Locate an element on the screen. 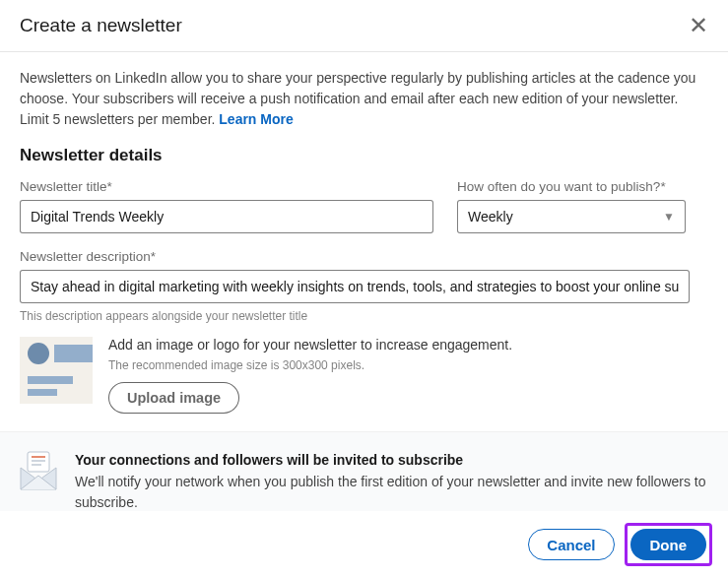 The width and height of the screenshot is (728, 578). notice-title: Your connections and followers will be i… is located at coordinates (392, 460).